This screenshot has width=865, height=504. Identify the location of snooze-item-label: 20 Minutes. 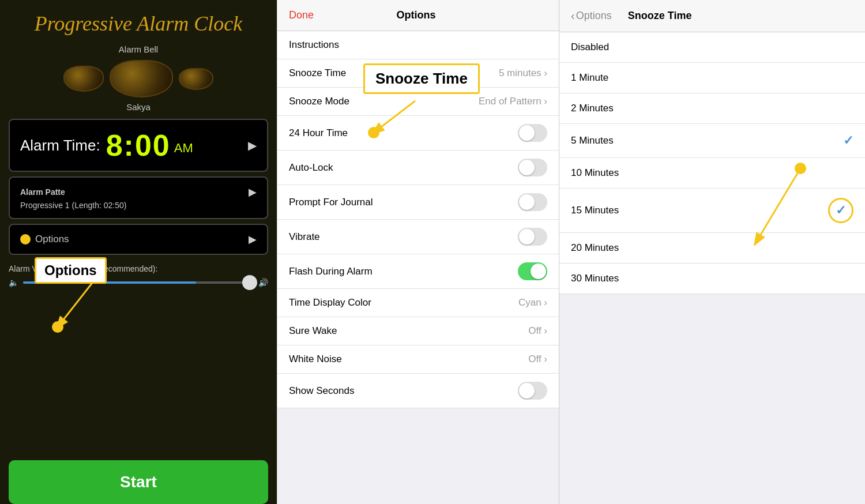
(595, 248).